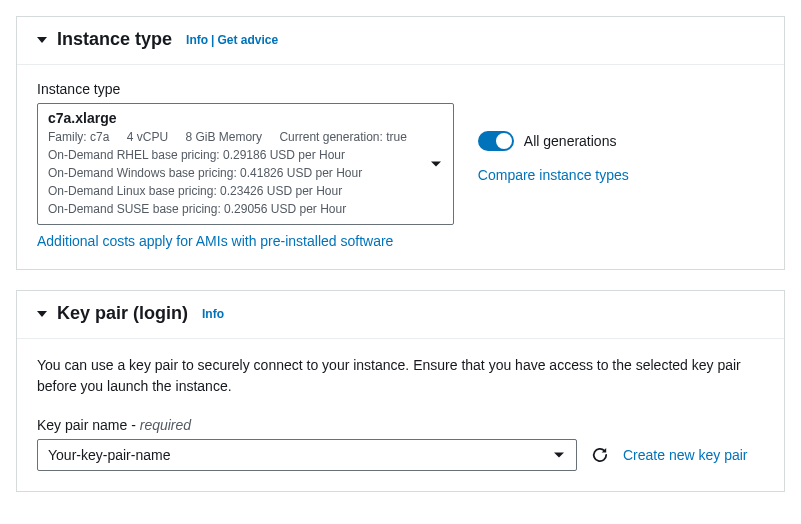 The width and height of the screenshot is (801, 524). Describe the element at coordinates (504, 141) in the screenshot. I see `toggle-knob` at that location.